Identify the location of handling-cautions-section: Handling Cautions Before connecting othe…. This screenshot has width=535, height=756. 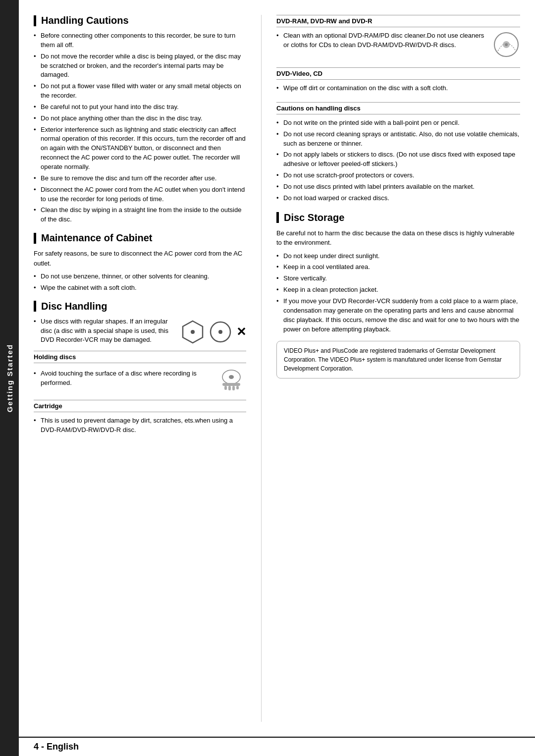
(140, 120).